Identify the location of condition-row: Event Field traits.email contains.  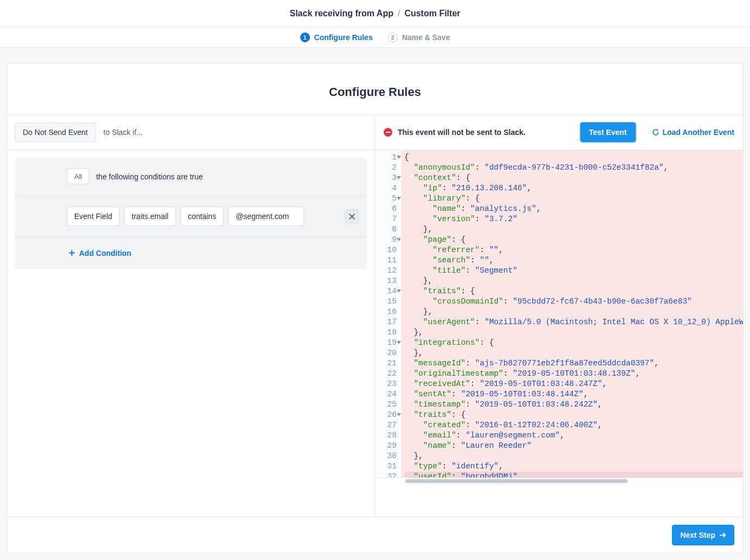
(191, 217).